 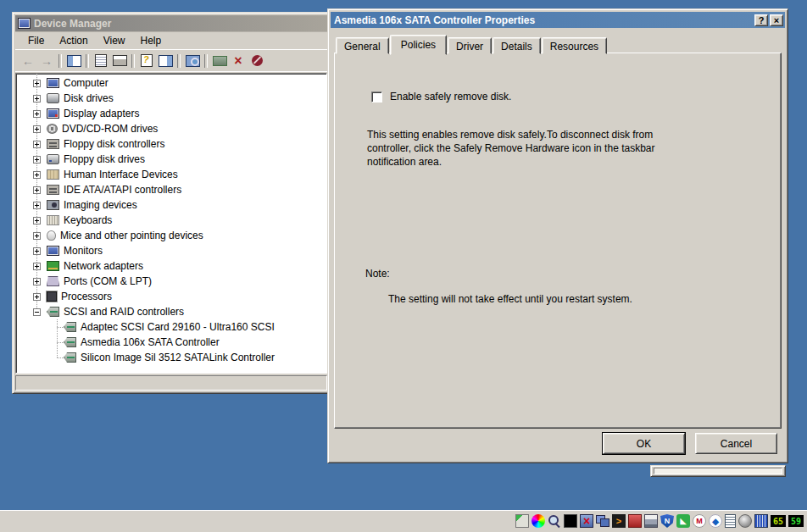 What do you see at coordinates (635, 521) in the screenshot?
I see `usb-device-tray-icon` at bounding box center [635, 521].